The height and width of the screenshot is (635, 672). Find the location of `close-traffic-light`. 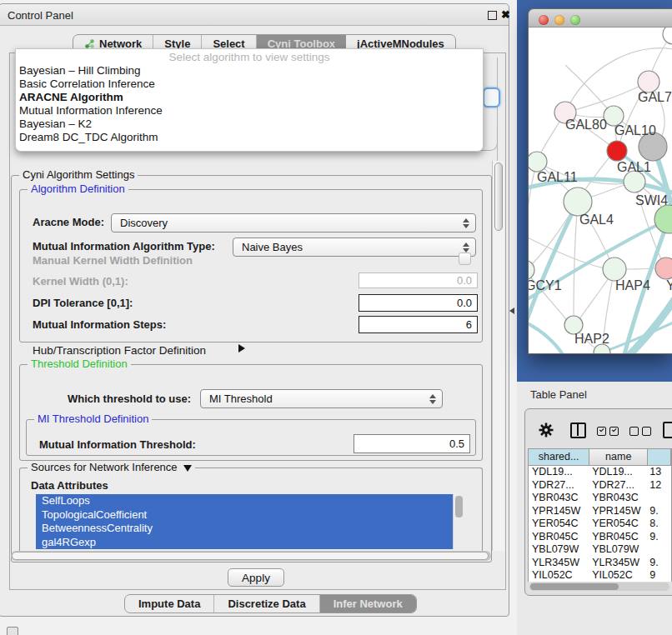

close-traffic-light is located at coordinates (544, 20).